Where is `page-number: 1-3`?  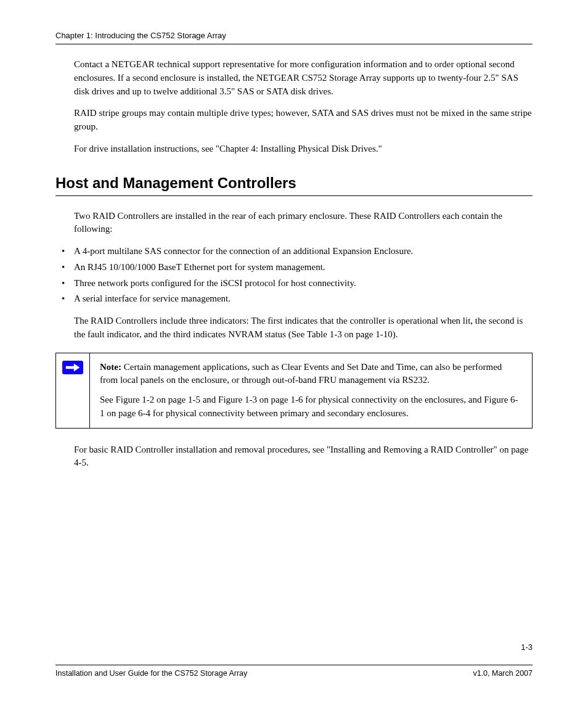 page-number: 1-3 is located at coordinates (526, 647).